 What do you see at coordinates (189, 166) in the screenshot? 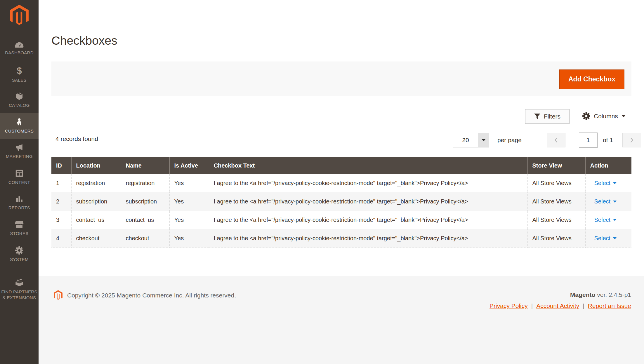
I see `column-header-is-active: Is Active` at bounding box center [189, 166].